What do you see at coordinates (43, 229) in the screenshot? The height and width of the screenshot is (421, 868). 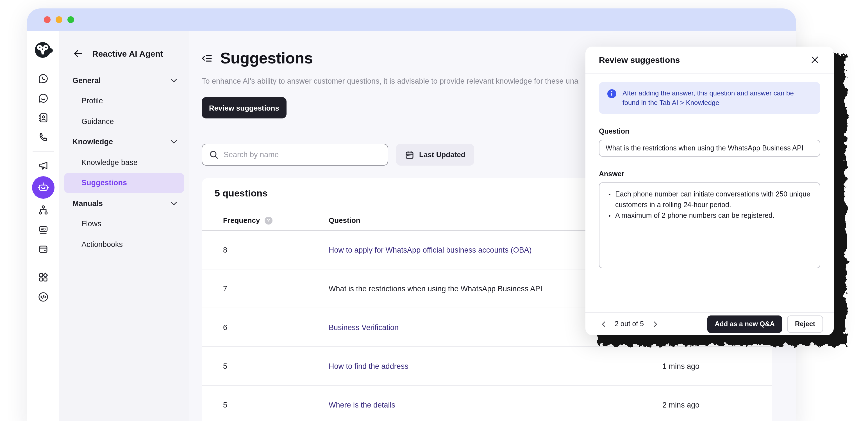 I see `ads-icon: AD` at bounding box center [43, 229].